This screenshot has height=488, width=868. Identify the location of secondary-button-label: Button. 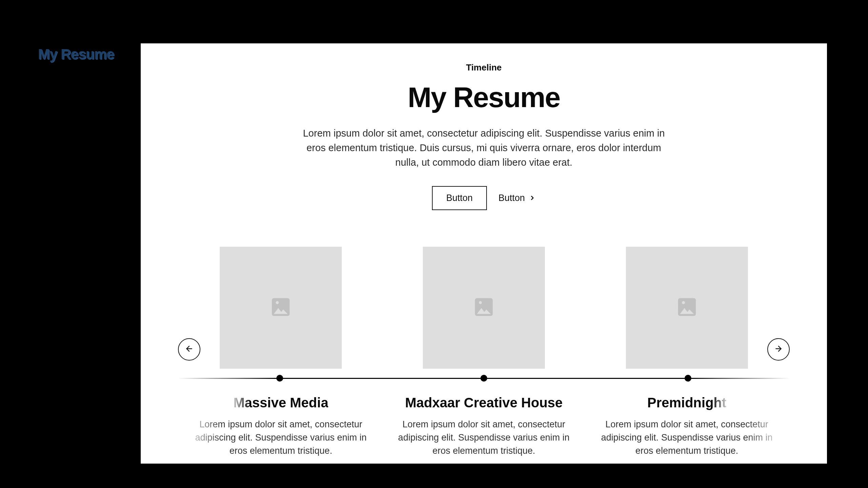
(512, 198).